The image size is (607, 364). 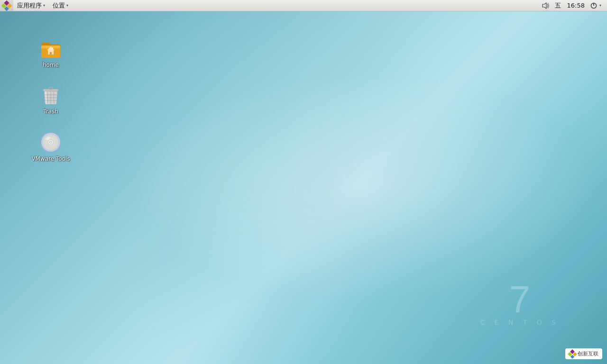 What do you see at coordinates (51, 147) in the screenshot?
I see `desktop-icon-vmware-tools: VMware Tools` at bounding box center [51, 147].